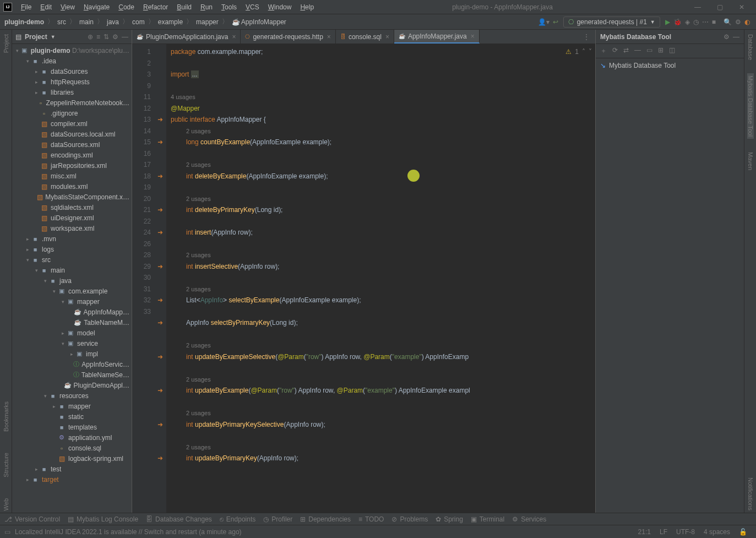 Image resolution: width=756 pixels, height=538 pixels. Describe the element at coordinates (229, 7) in the screenshot. I see `menu-tools: Tools` at that location.